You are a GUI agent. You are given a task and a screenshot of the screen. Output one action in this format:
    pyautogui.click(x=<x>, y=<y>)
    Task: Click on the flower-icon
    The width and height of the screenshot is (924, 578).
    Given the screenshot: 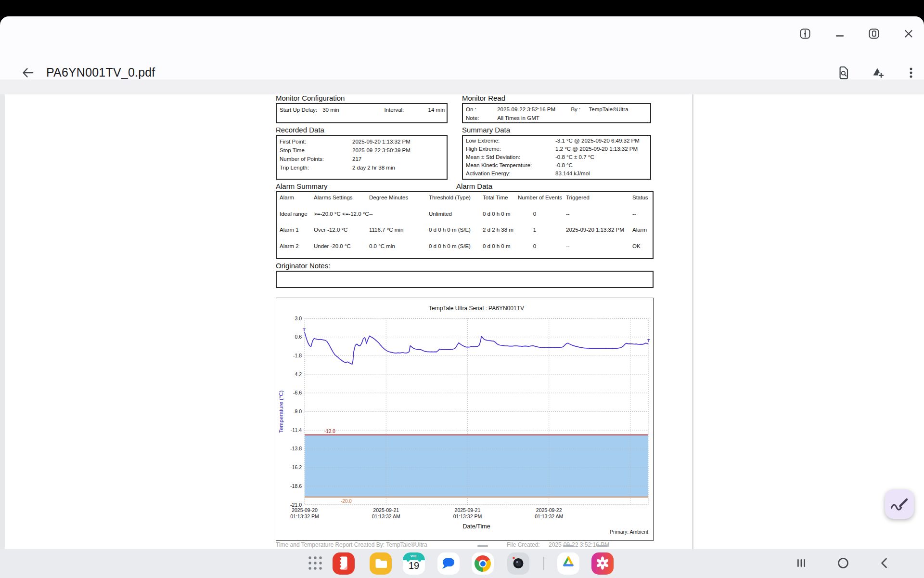 What is the action you would take?
    pyautogui.click(x=603, y=564)
    